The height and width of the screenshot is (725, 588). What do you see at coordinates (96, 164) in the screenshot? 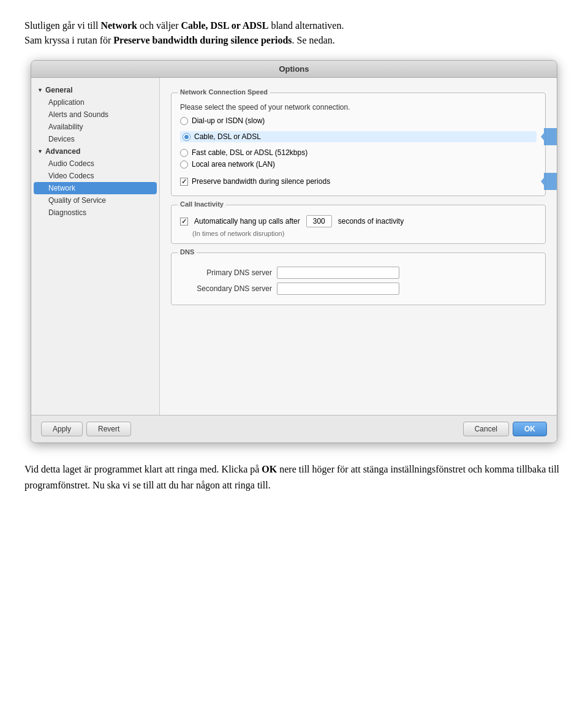
I see `sidebar-item-audio-codecs: Audio Codecs` at bounding box center [96, 164].